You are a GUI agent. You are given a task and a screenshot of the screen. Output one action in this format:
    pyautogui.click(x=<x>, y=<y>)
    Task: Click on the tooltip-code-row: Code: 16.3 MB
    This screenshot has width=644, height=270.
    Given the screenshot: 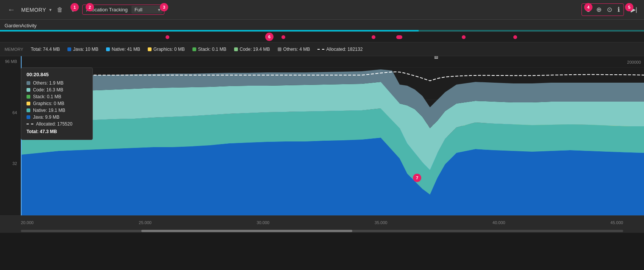 What is the action you would take?
    pyautogui.click(x=57, y=90)
    